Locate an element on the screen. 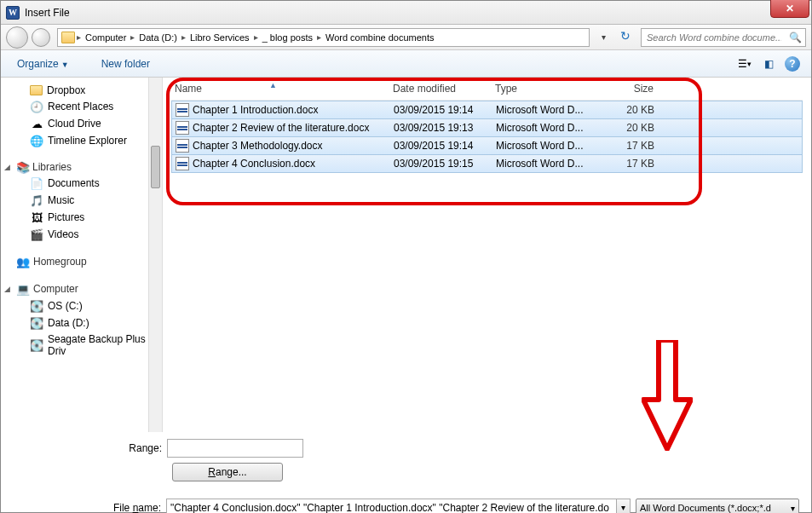 This screenshot has width=812, height=513. sidebar-item-drive: 💽Data (D:) is located at coordinates (82, 323).